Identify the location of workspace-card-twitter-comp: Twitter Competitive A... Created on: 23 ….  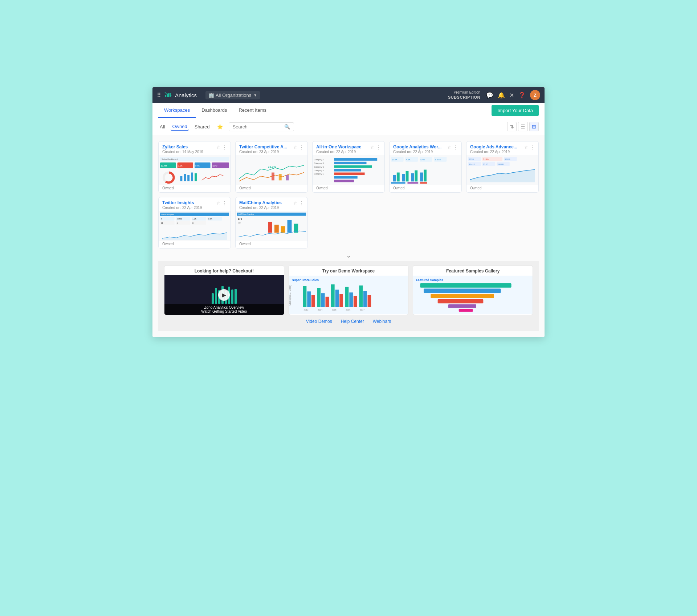
(272, 167).